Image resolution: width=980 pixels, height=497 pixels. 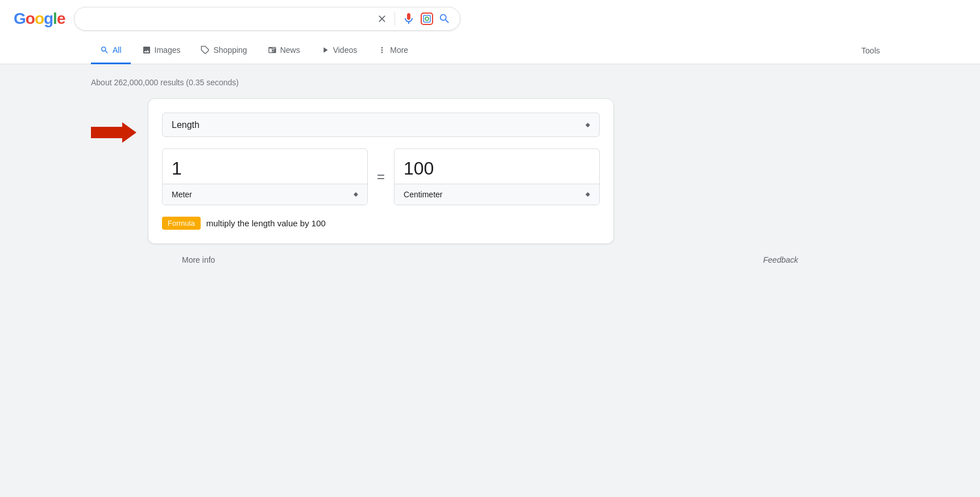 I want to click on tab-shopping: Shopping, so click(x=224, y=51).